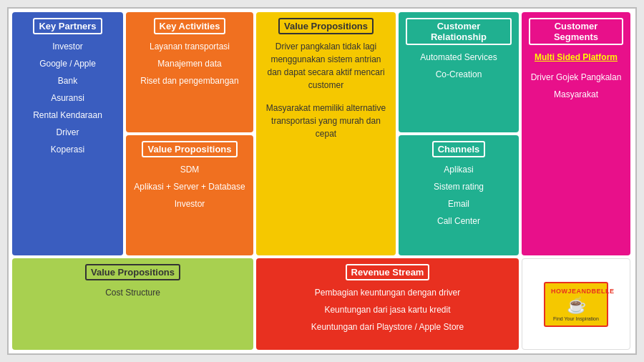 The height and width of the screenshot is (362, 644). I want to click on value-propositions-main-cell: Value Propositions Driver pangkalan tida…, so click(326, 134).